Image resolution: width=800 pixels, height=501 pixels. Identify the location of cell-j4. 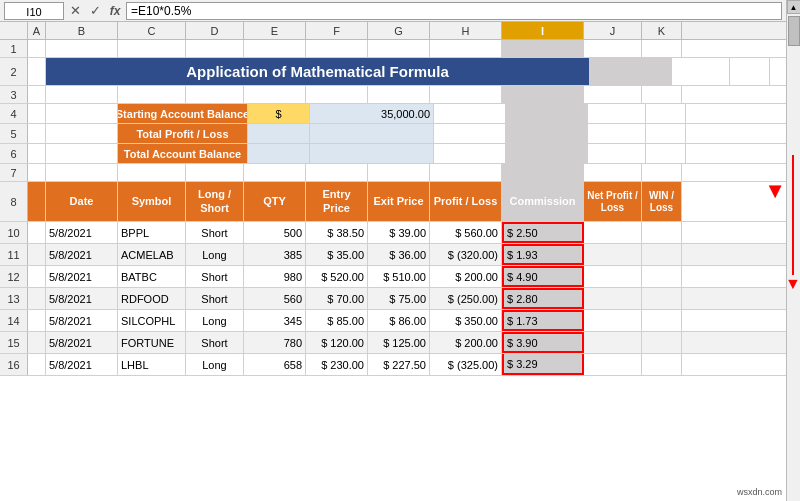
(617, 114).